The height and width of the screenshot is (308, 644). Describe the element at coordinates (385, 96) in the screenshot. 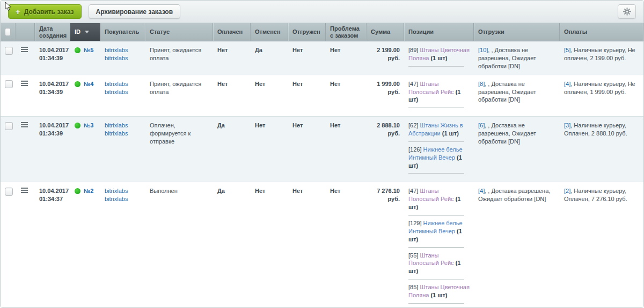

I see `sum-value: 1 999.00 руб.` at that location.